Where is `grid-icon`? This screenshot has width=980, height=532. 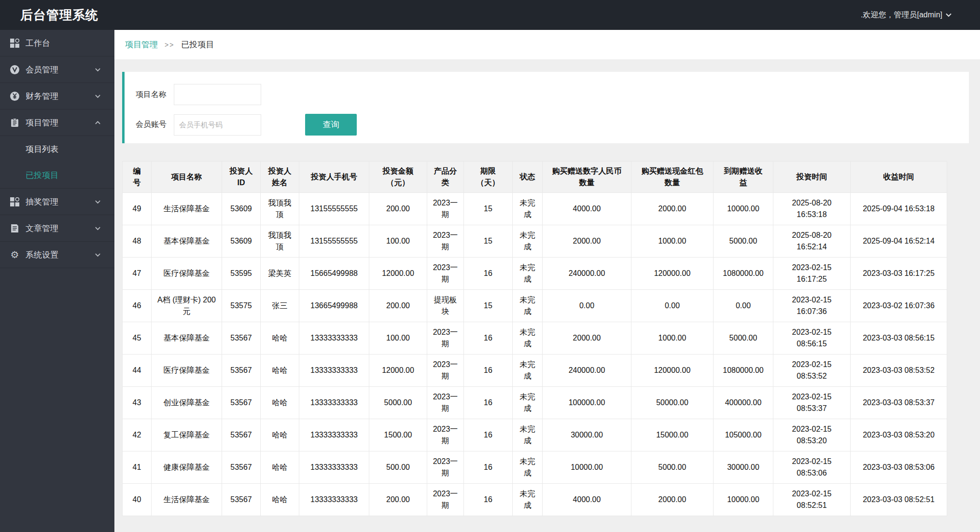 grid-icon is located at coordinates (14, 202).